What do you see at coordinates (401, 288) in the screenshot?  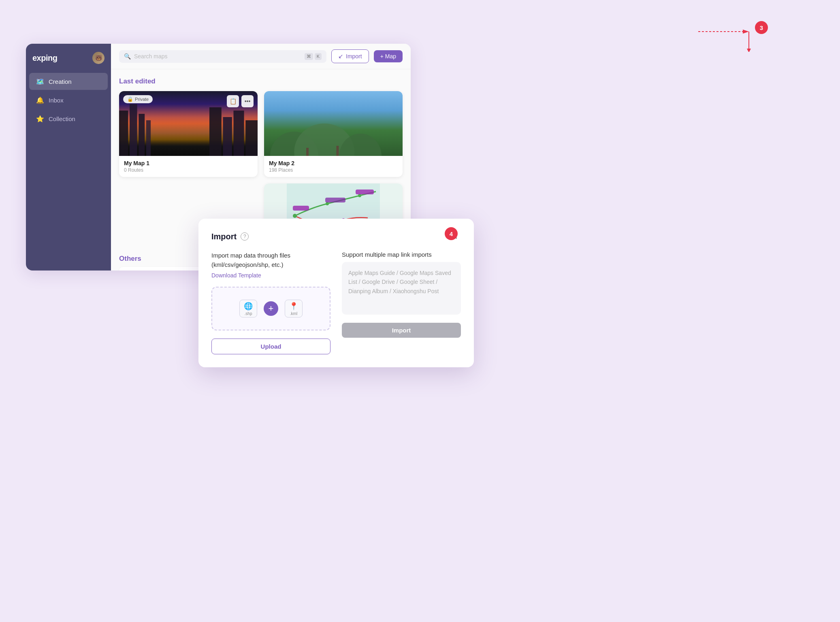 I see `support-text-box: Apple Maps Guide / Google Maps Saved Lis…` at bounding box center [401, 288].